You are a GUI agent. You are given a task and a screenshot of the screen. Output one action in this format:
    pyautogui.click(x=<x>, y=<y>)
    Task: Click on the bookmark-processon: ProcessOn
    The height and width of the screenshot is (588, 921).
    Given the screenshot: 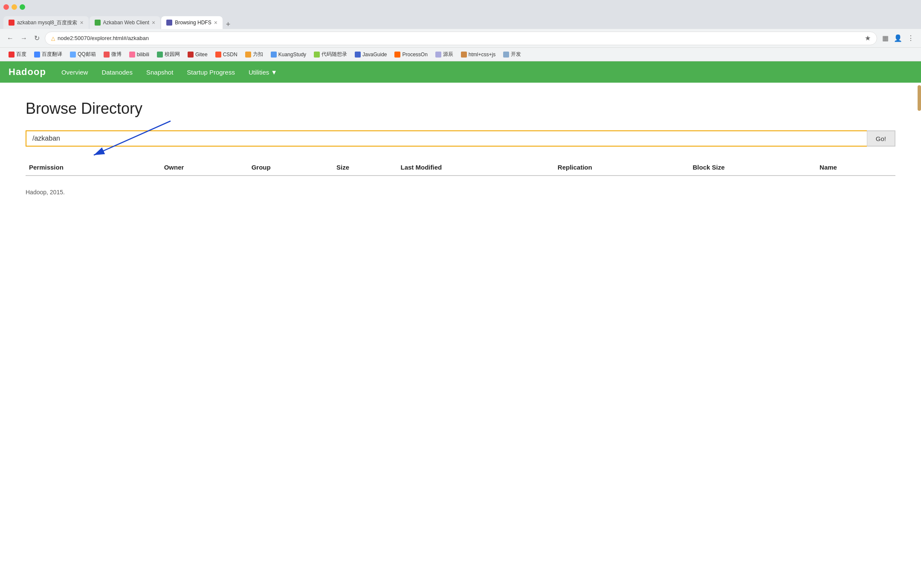 What is the action you would take?
    pyautogui.click(x=411, y=55)
    